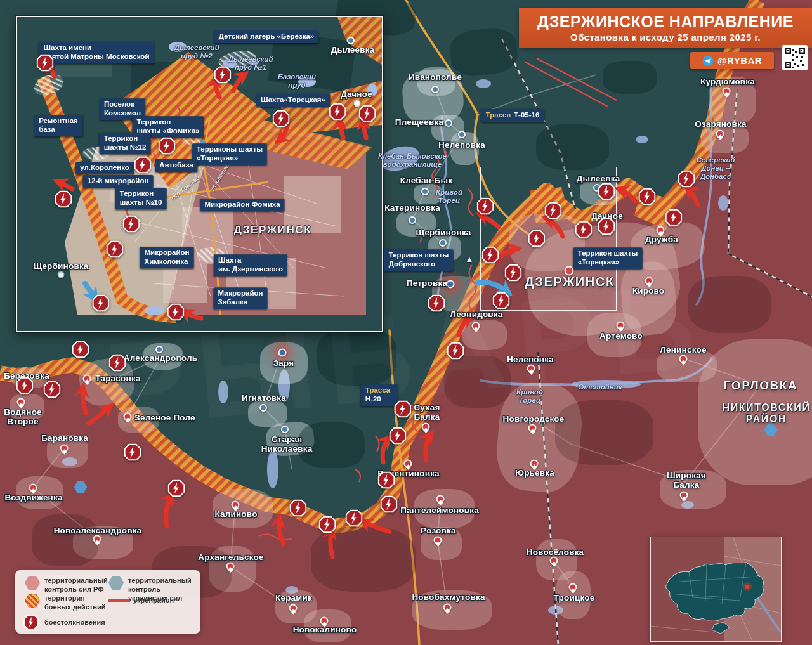 The height and width of the screenshot is (645, 812). Describe the element at coordinates (449, 197) in the screenshot. I see `water-label: Кривой Торец` at that location.